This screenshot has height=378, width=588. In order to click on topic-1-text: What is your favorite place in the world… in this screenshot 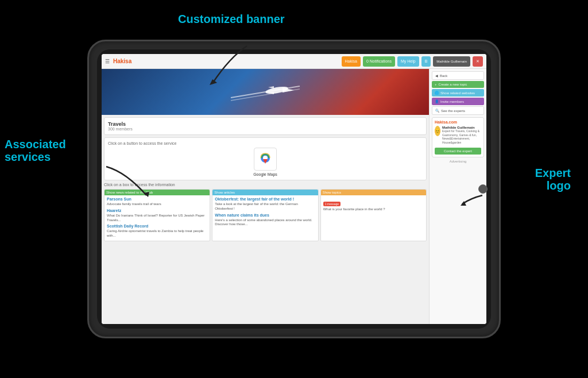, I will do `click(373, 210)`.